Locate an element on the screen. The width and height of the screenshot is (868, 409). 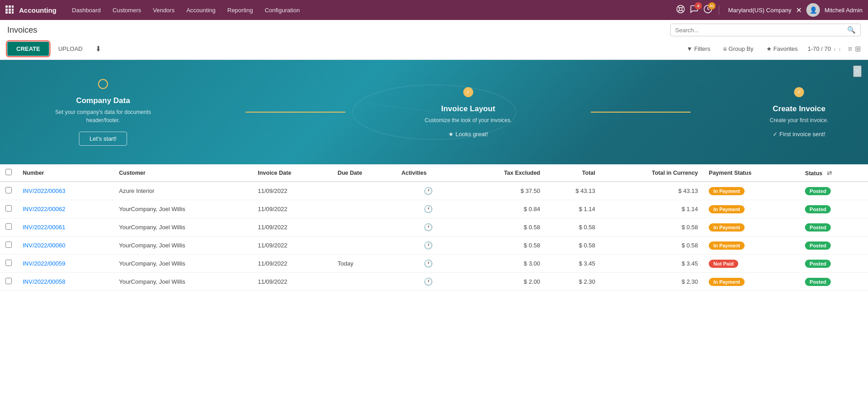
nav-dashboard: Dashboard is located at coordinates (87, 10).